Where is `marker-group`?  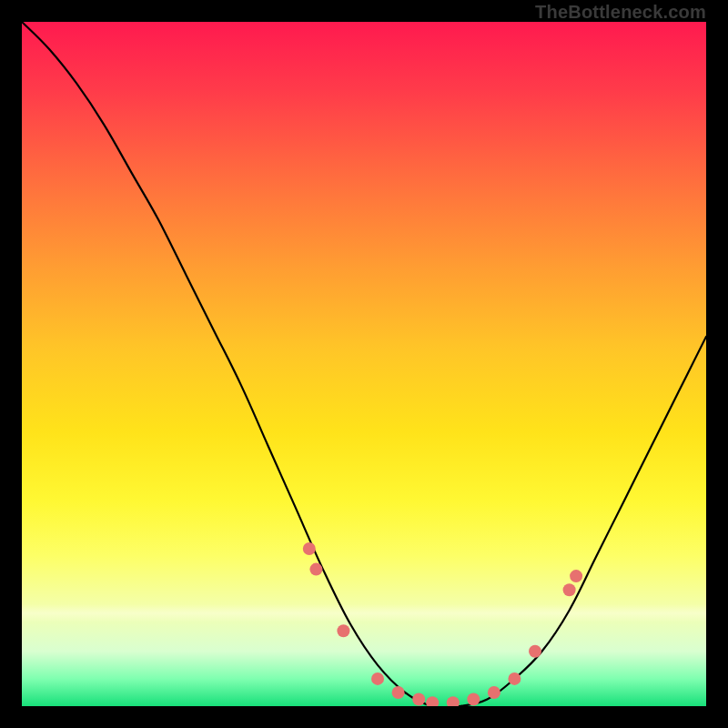
marker-group is located at coordinates (442, 624).